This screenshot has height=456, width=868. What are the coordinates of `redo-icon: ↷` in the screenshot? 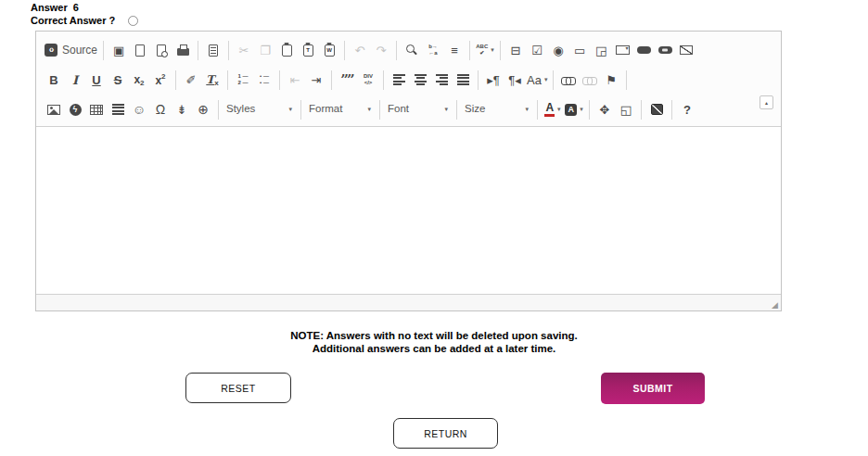 It's located at (382, 50).